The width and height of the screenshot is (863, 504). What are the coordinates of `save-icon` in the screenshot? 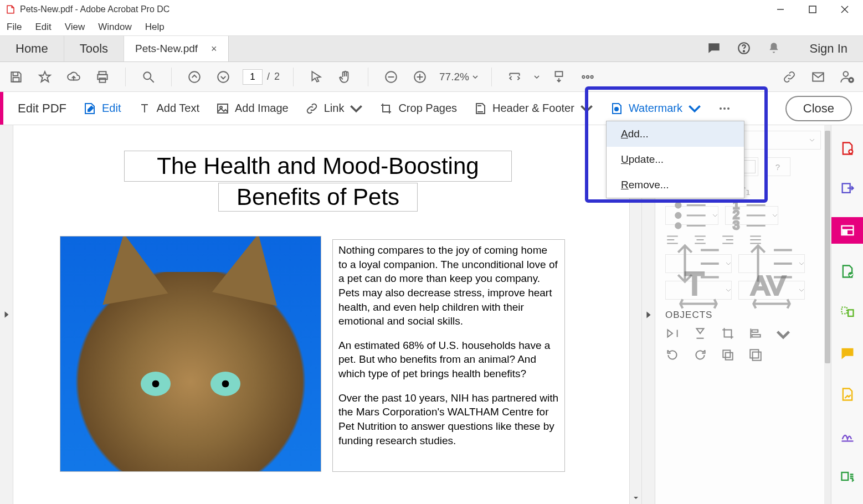 It's located at (16, 77).